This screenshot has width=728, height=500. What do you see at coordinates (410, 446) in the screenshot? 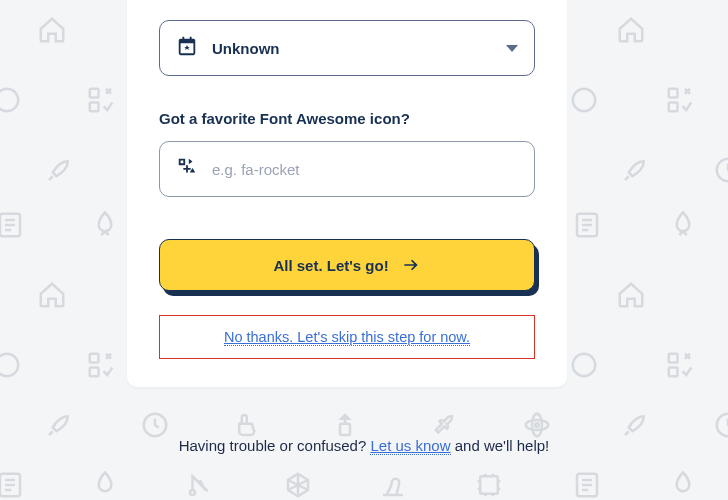
I see `footer-link: Let us know` at bounding box center [410, 446].